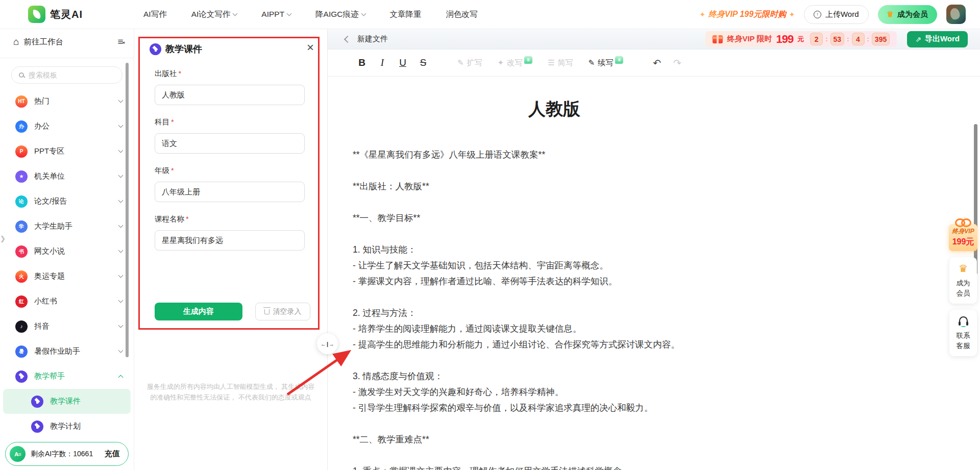 The width and height of the screenshot is (980, 470). Describe the element at coordinates (826, 39) in the screenshot. I see `countdown-colon: :` at that location.